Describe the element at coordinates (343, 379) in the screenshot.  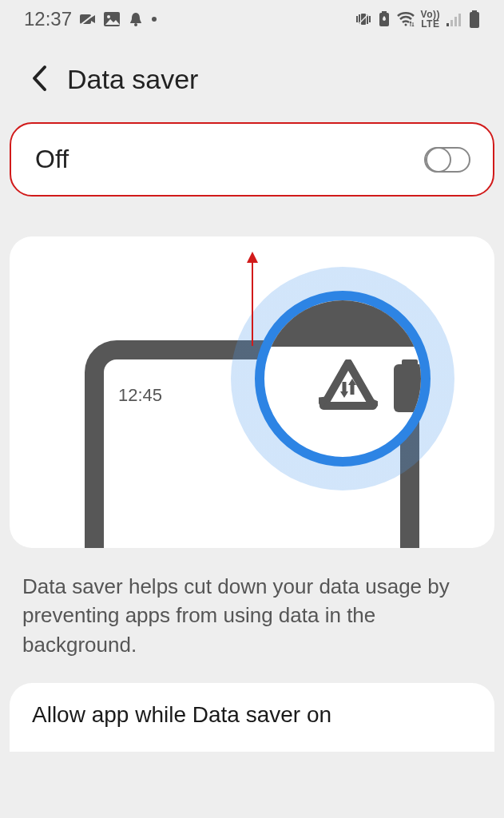
I see `magnifier-glow` at that location.